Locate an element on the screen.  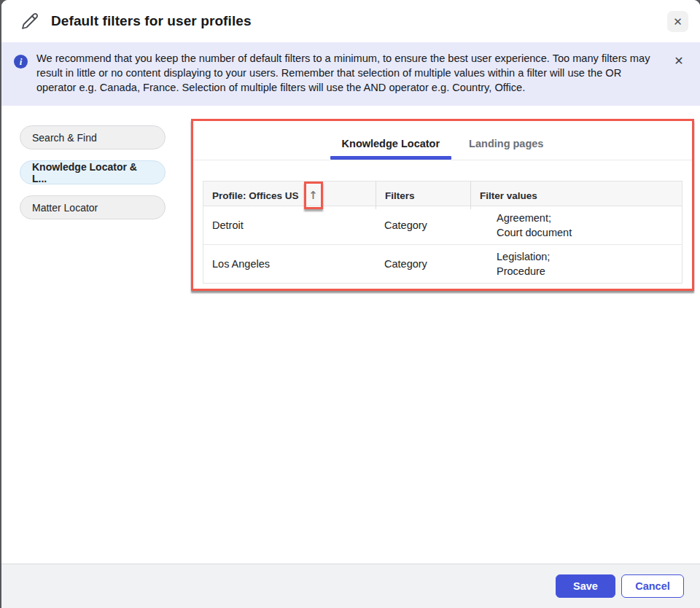
sidebar-item-search-find: Search & Find is located at coordinates (93, 137).